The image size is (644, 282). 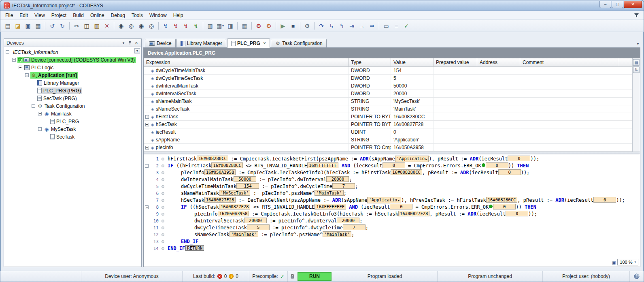 What do you see at coordinates (372, 26) in the screenshot?
I see `show-current-statement-button: ⇒` at bounding box center [372, 26].